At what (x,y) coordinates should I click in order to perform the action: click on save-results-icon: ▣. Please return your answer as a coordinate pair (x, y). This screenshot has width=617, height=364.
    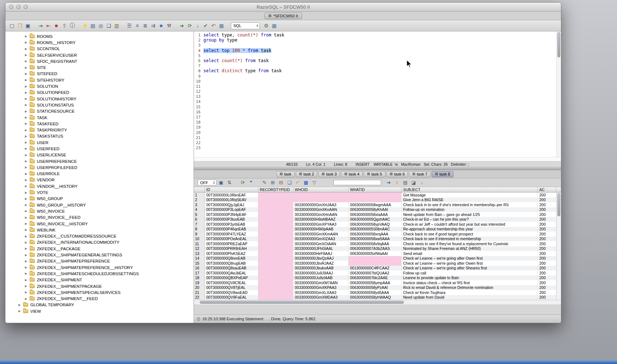
    Looking at the image, I should click on (221, 183).